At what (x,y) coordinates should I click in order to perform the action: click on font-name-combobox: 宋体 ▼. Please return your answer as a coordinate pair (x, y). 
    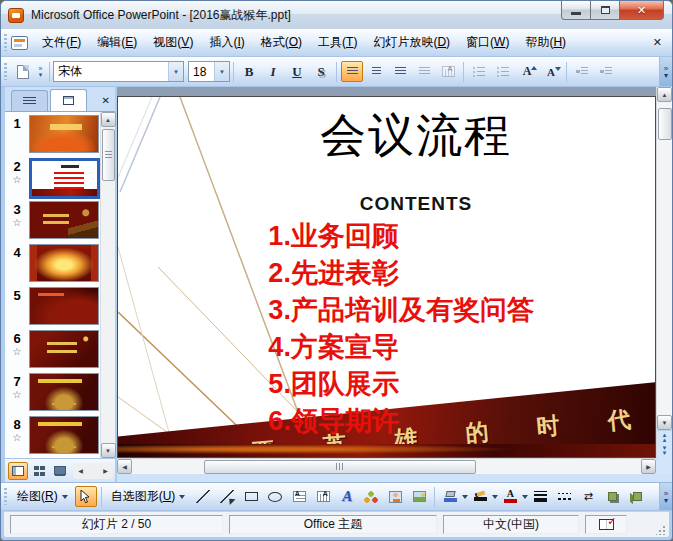
    Looking at the image, I should click on (118, 72).